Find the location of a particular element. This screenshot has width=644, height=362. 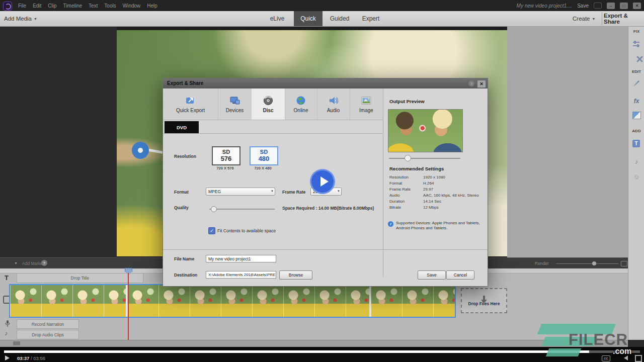

tab-expert: Expert is located at coordinates (371, 19).